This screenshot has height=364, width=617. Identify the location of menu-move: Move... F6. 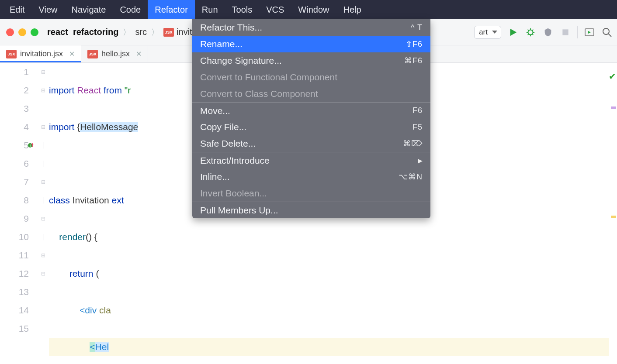
(311, 110).